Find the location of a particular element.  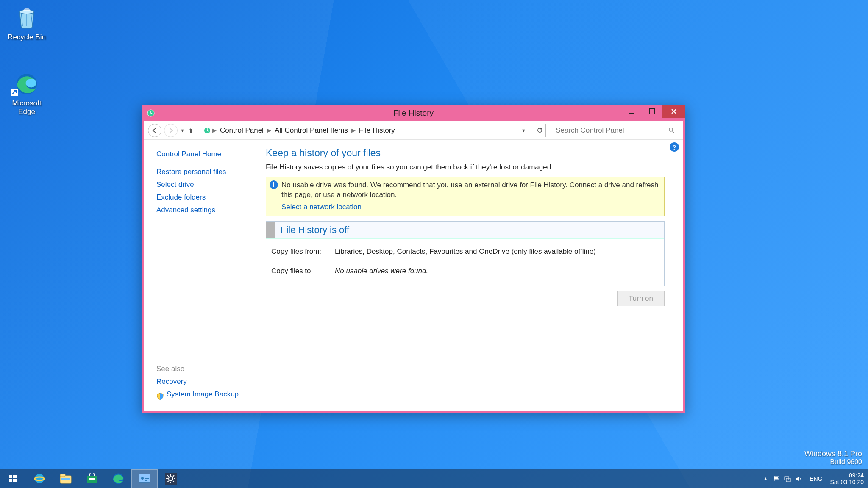

notice-text: No usable drive was found. We recommend … is located at coordinates (470, 190).